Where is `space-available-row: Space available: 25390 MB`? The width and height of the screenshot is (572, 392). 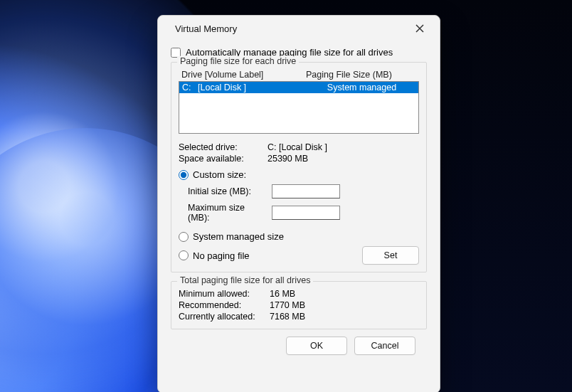 space-available-row: Space available: 25390 MB is located at coordinates (299, 159).